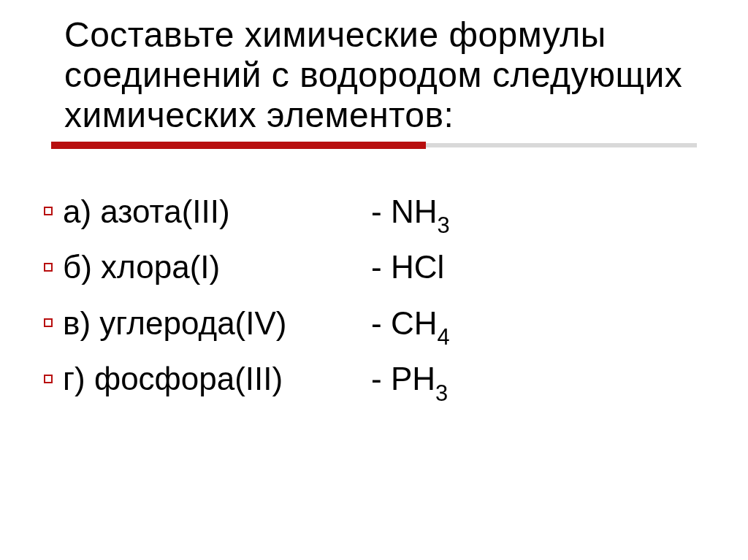 This screenshot has height=560, width=748. What do you see at coordinates (142, 267) in the screenshot?
I see `element-text: б) хлора(I)` at bounding box center [142, 267].